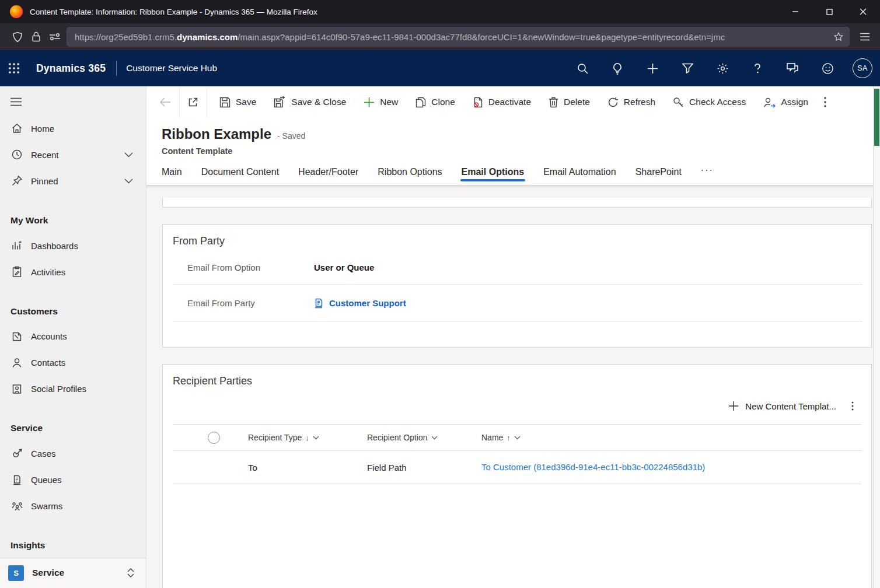  What do you see at coordinates (18, 37) in the screenshot?
I see `shield-icon` at bounding box center [18, 37].